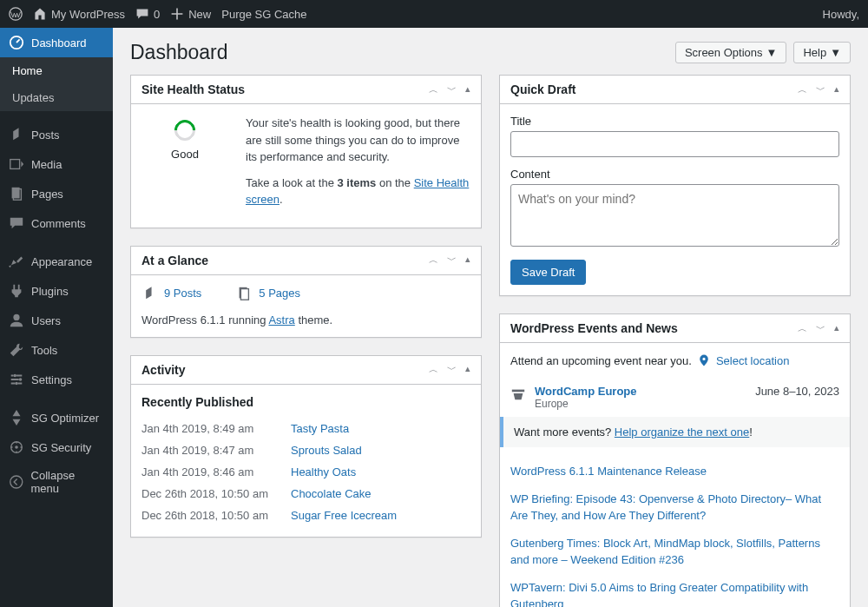  I want to click on quick-draft-box: Quick Draft ︿﹀▴ Title Content Save Draft, so click(675, 186).